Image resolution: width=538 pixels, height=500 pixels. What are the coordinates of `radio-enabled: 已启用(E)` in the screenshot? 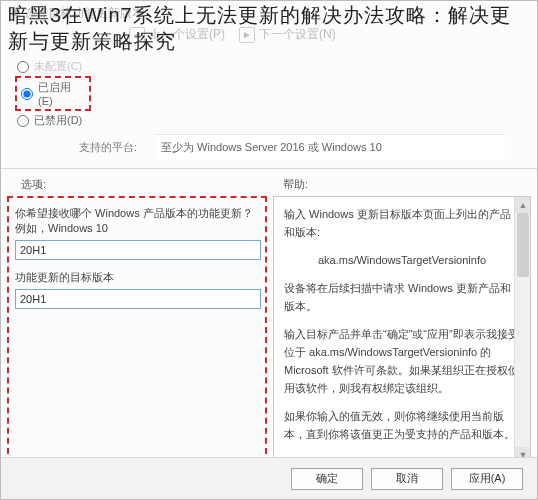 It's located at (53, 94).